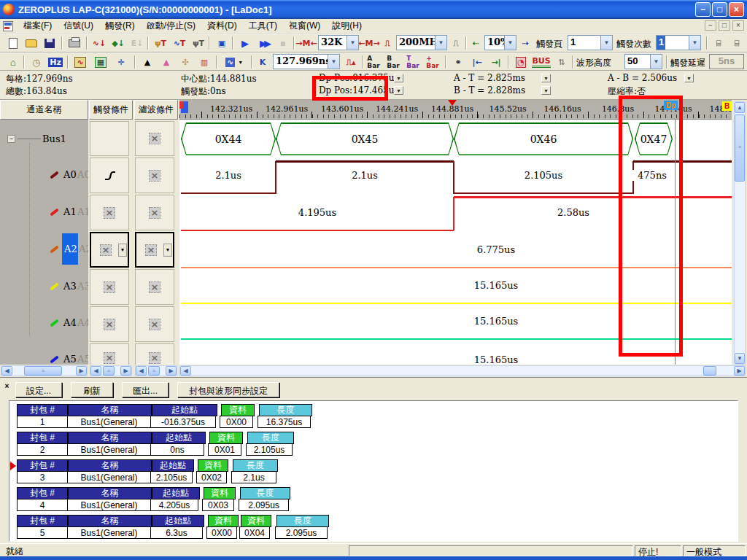 Image resolution: width=747 pixels, height=560 pixels. I want to click on menu-run-stop: 啟動/停止(S), so click(171, 26).